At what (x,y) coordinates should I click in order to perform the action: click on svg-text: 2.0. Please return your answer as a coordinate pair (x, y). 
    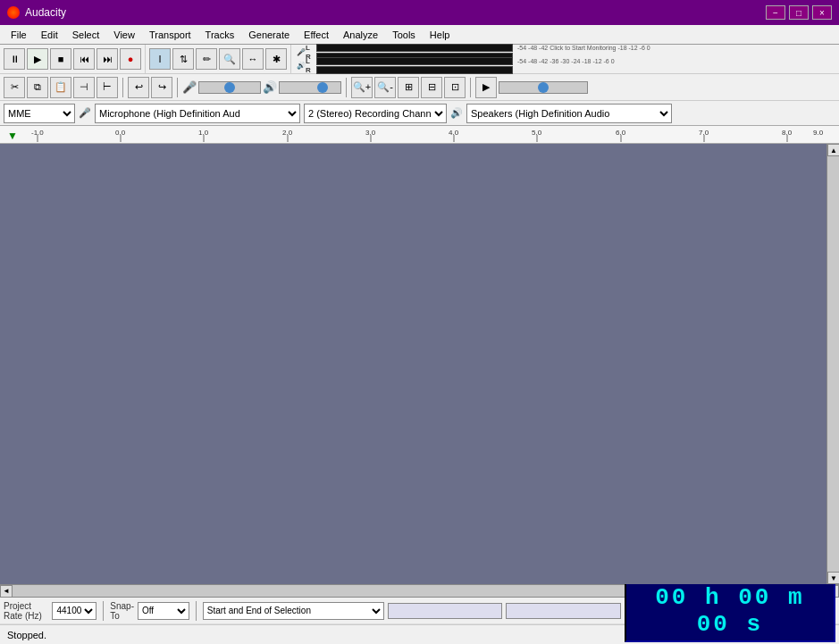
    Looking at the image, I should click on (288, 132).